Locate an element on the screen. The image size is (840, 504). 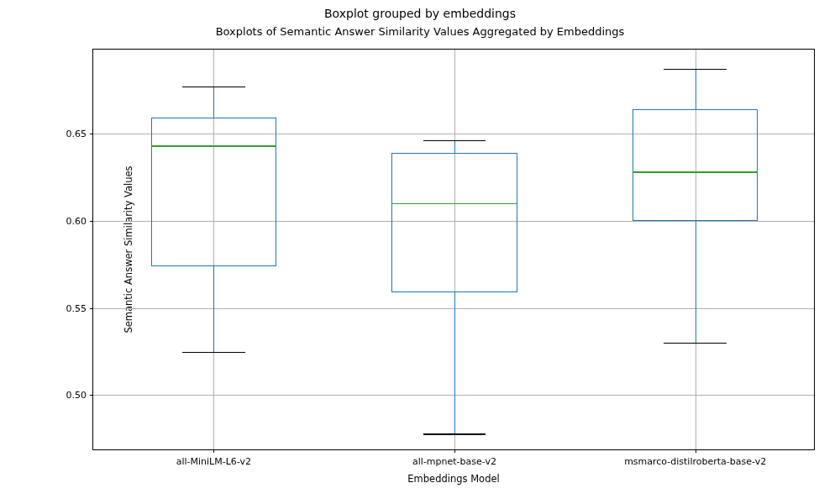
x-tick-label: all-MiniLM-L6-v2 is located at coordinates (213, 462).